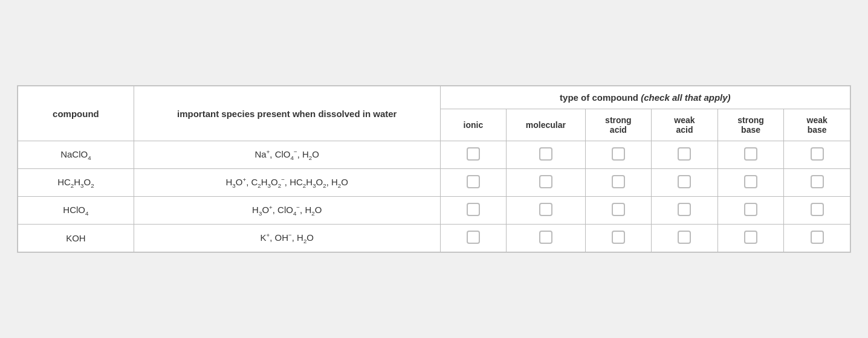 The height and width of the screenshot is (338, 868). I want to click on subheader-ionic: ionic, so click(473, 126).